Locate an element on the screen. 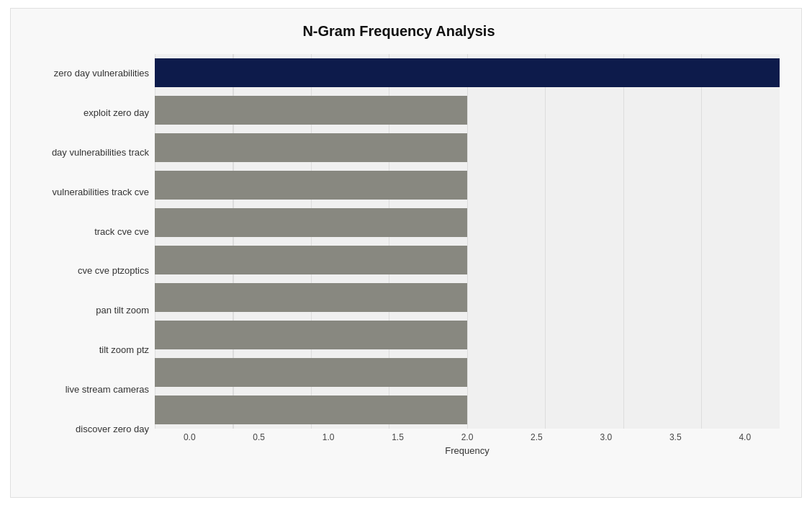  chart-title: N-Gram Frequency Analysis is located at coordinates (399, 32).